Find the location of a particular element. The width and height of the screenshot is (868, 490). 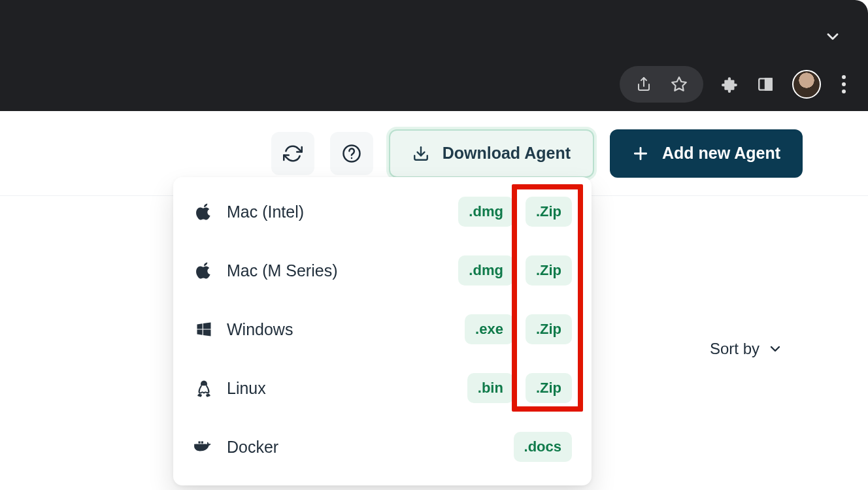

download-agent-label: Download Agent is located at coordinates (507, 153).